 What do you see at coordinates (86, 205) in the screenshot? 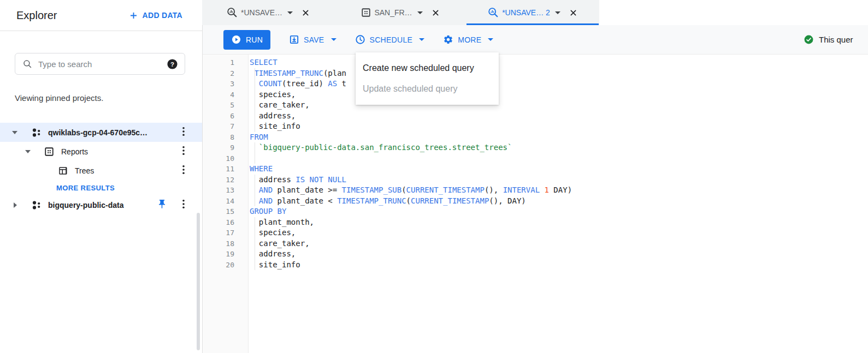
I see `project-name: bigquery-public-data` at bounding box center [86, 205].